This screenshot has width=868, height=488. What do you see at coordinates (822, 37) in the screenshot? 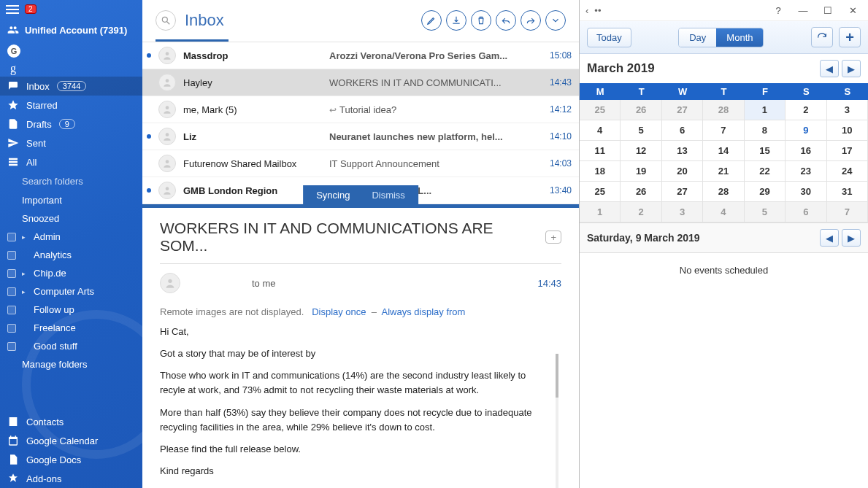
I see `refresh-button` at bounding box center [822, 37].